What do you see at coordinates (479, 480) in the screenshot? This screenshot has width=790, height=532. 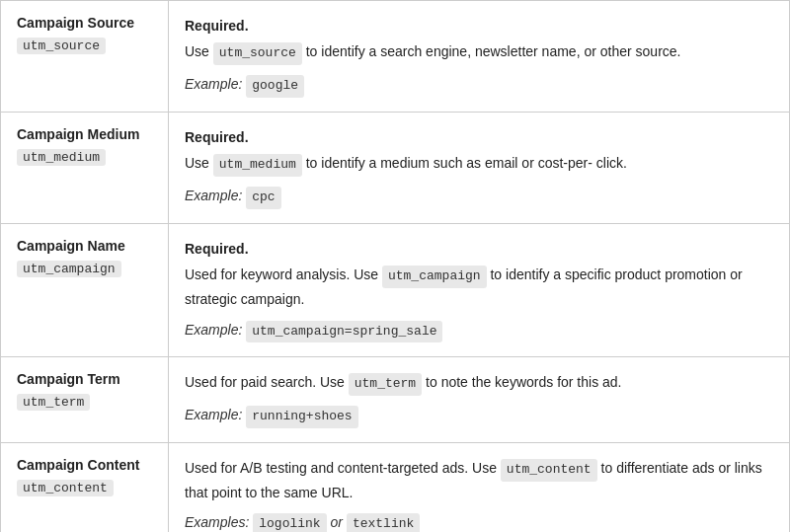 I see `param-description: Used for A/B testing and content-targete…` at bounding box center [479, 480].